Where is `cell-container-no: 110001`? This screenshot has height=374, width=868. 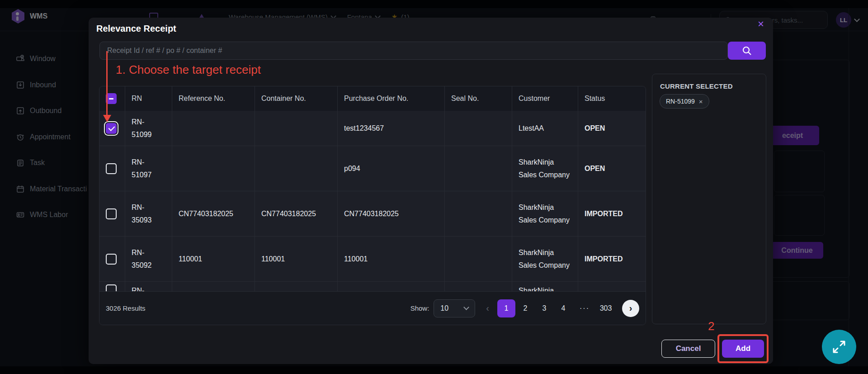
cell-container-no: 110001 is located at coordinates (297, 259).